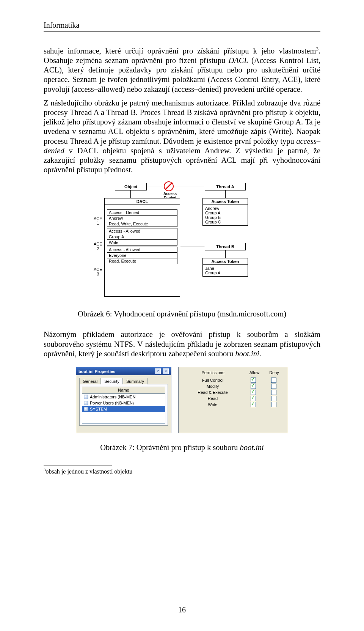 The width and height of the screenshot is (364, 631). I want to click on allow-header: Allow, so click(254, 373).